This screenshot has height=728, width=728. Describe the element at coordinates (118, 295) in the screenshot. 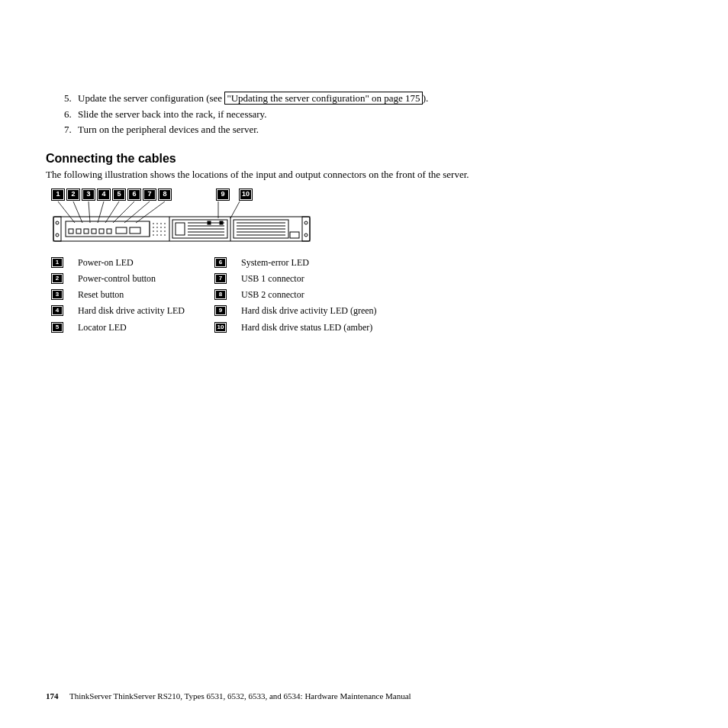

I see `legend-column: 1 Power-on LED 2 Power-control button 3 …` at that location.